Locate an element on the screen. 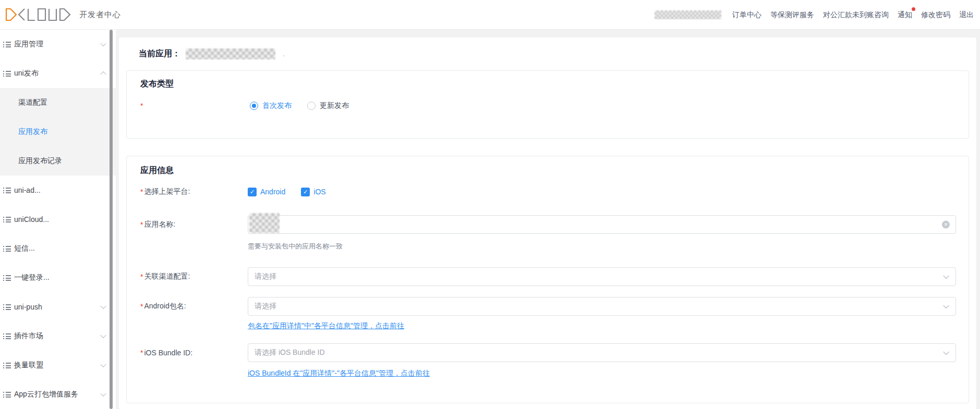  checkbox-ios: ✓ iOS is located at coordinates (313, 192).